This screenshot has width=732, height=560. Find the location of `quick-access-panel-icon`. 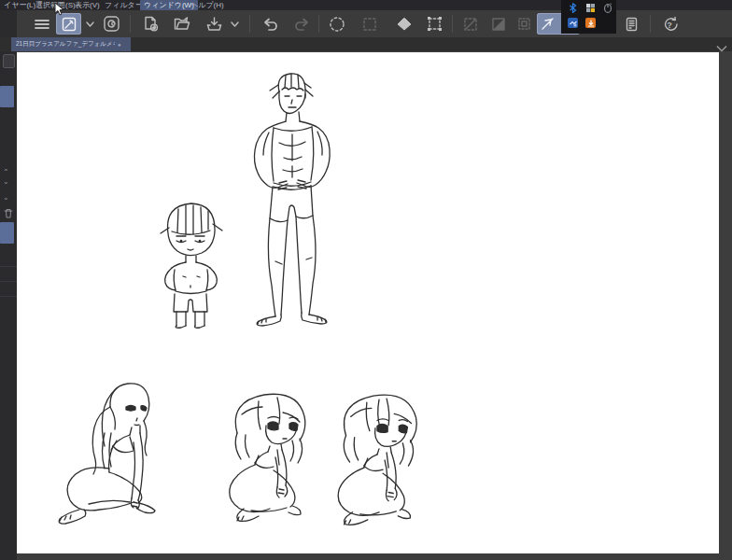

quick-access-panel-icon is located at coordinates (631, 24).